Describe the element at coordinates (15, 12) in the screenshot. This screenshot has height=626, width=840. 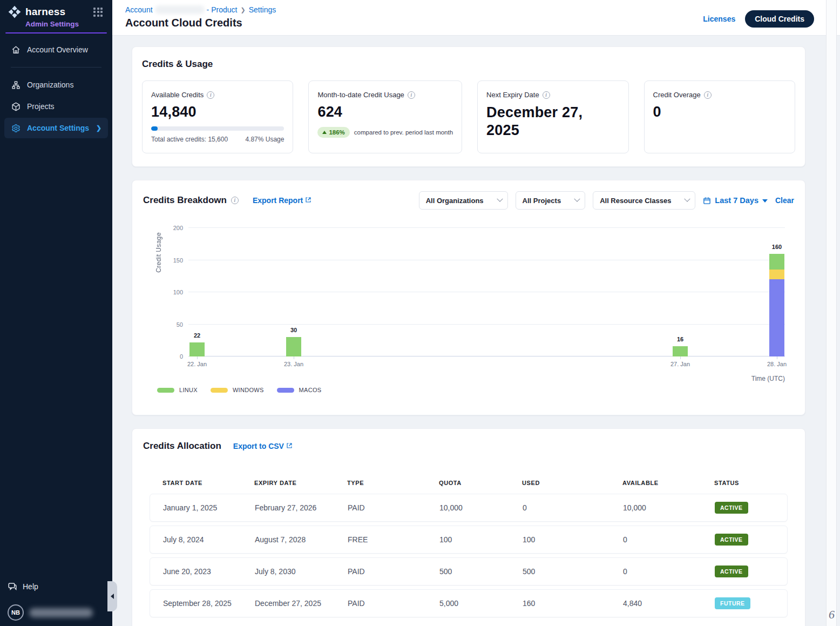
I see `harness-logo-icon` at that location.